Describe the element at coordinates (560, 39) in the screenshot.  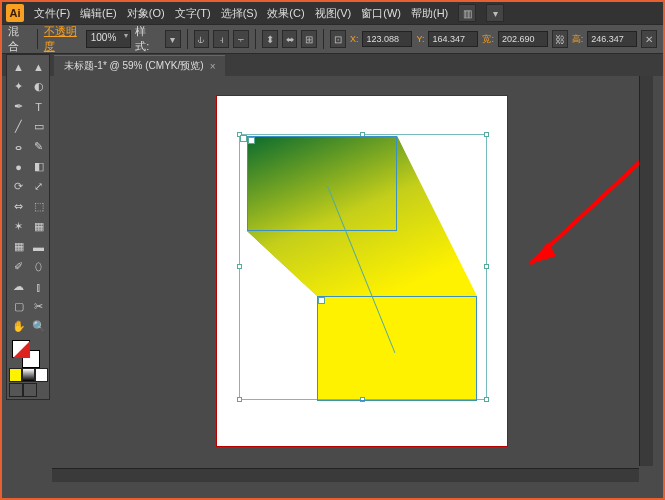
I see `link-wh-icon: ⛓` at that location.